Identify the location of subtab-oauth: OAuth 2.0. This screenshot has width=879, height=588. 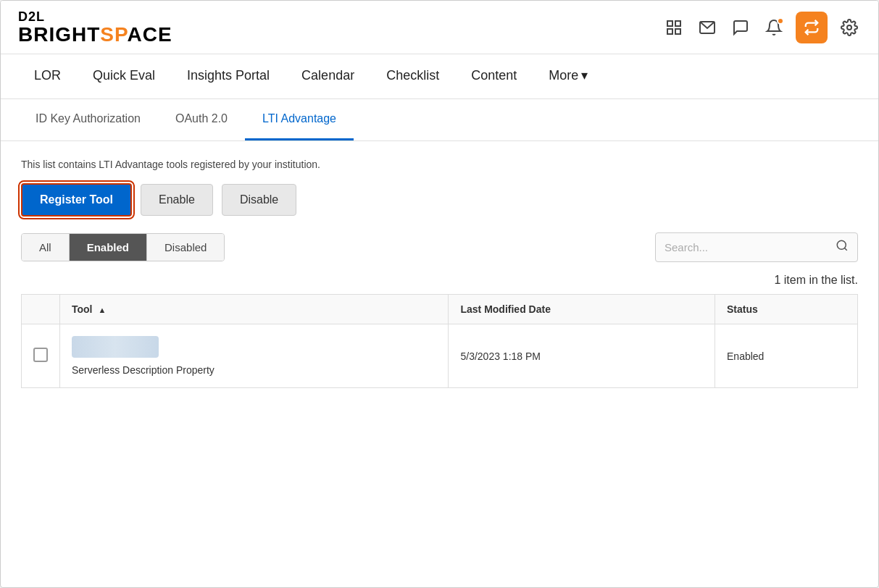
(201, 120).